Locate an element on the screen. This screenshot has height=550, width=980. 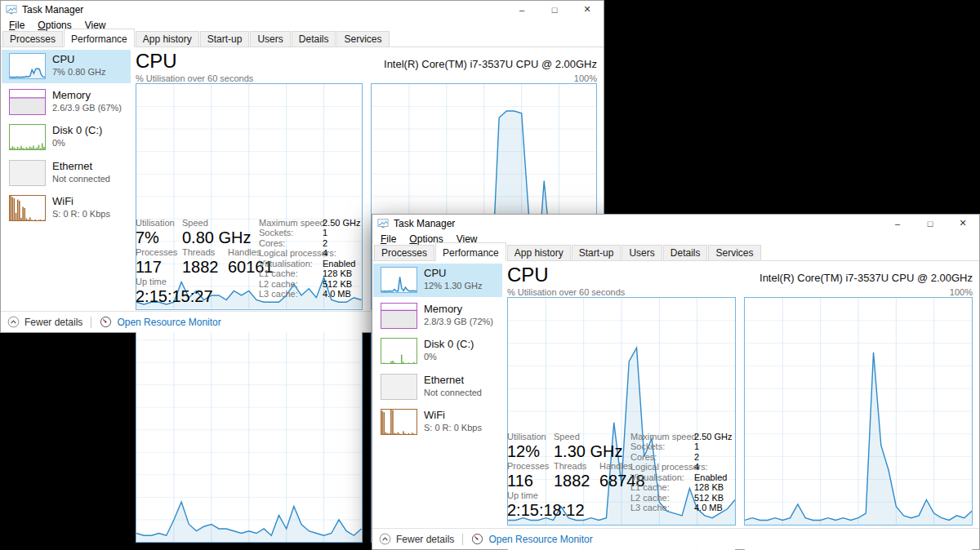
spec-row: L2 cache:512 KB is located at coordinates (305, 284).